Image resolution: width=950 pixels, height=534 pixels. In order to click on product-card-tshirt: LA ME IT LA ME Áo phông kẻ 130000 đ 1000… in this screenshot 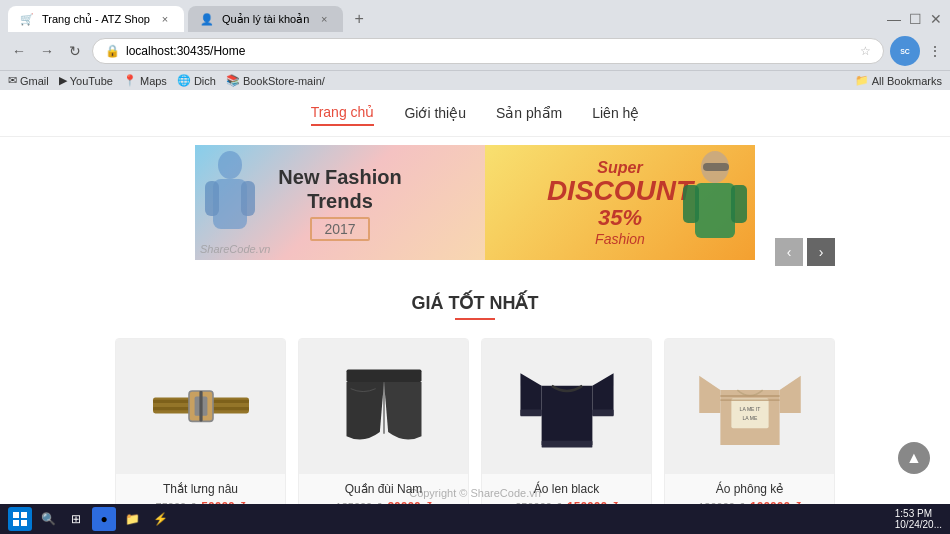, I will do `click(750, 430)`.